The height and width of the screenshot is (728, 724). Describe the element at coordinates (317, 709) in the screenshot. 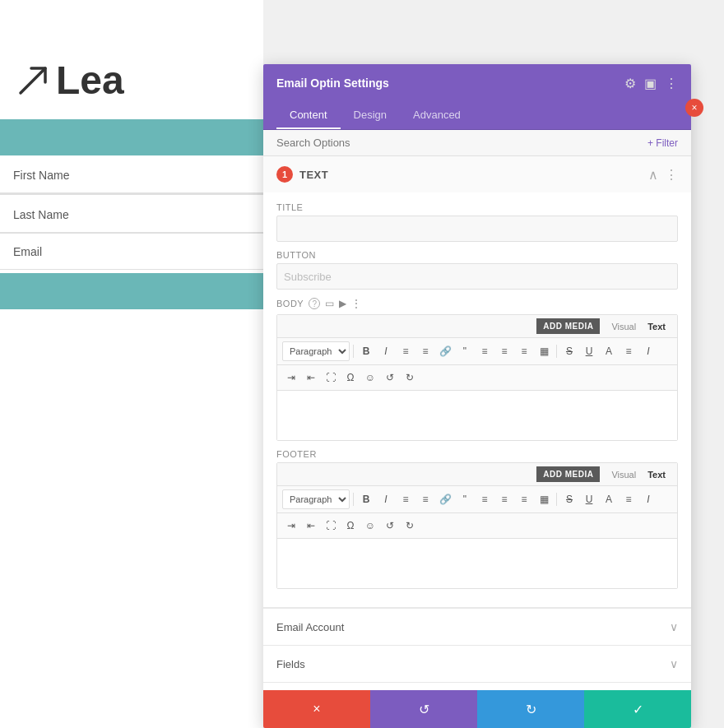

I see `cancel-button: ×` at that location.